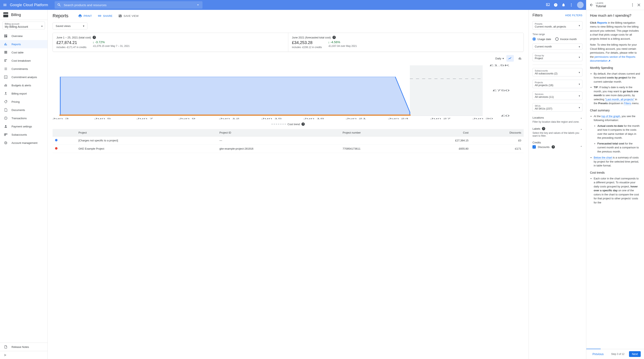 This screenshot has height=359, width=644. What do you see at coordinates (24, 347) in the screenshot?
I see `release-notes: Release Notes` at bounding box center [24, 347].